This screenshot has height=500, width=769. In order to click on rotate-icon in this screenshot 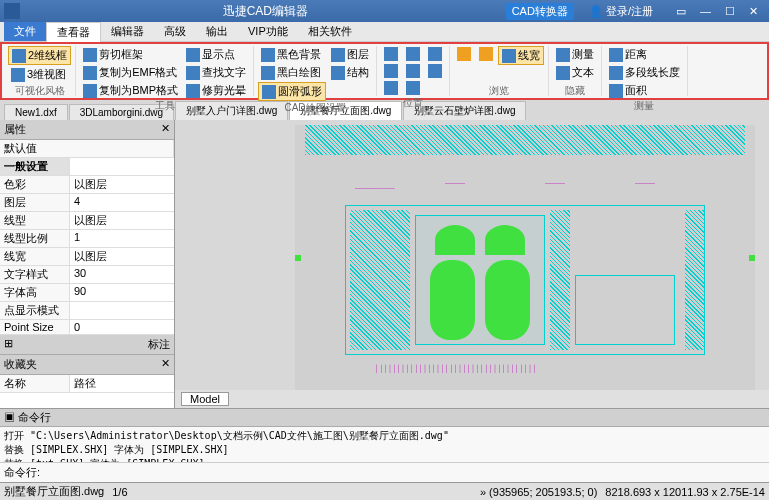, I will do `click(435, 71)`.